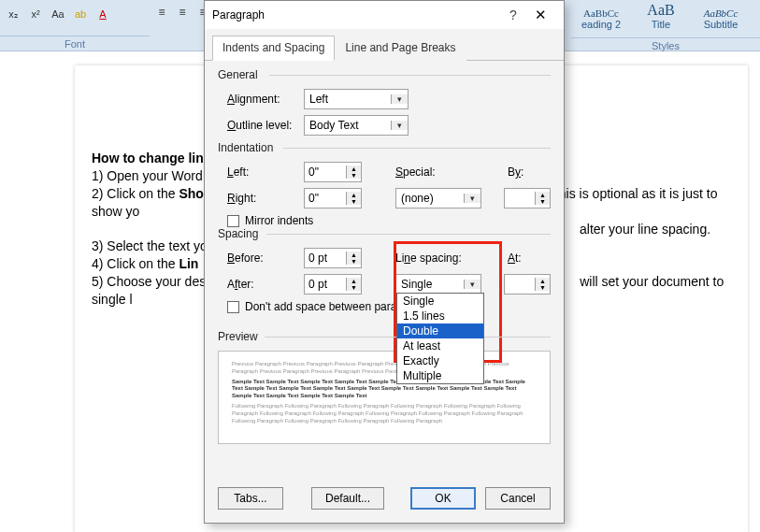 The height and width of the screenshot is (532, 760). Describe the element at coordinates (440, 376) in the screenshot. I see `ls-option-multiple: Multiple` at that location.